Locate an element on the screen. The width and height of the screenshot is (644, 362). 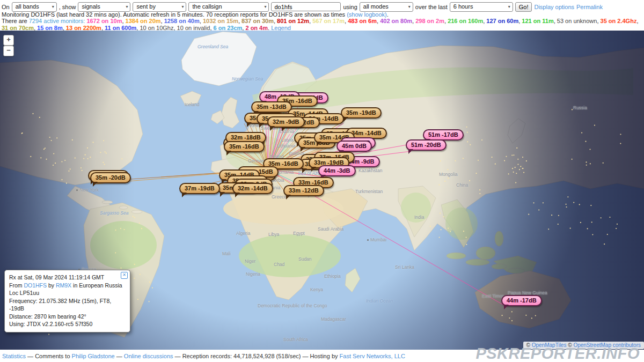
monitor-count: 1384 on 20m is located at coordinates (143, 21).